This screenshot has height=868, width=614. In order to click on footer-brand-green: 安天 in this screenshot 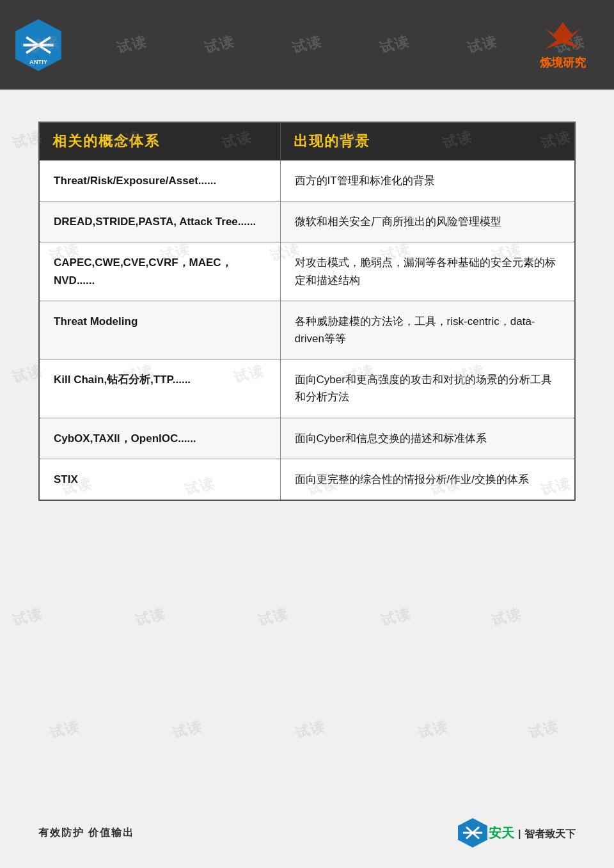, I will do `click(501, 833)`.